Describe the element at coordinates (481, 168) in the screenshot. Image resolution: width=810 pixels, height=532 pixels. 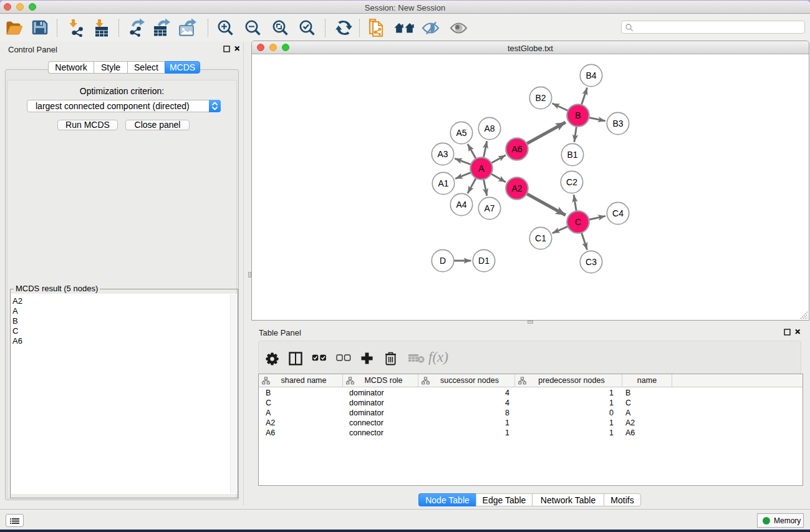
I see `svg-text: A` at that location.